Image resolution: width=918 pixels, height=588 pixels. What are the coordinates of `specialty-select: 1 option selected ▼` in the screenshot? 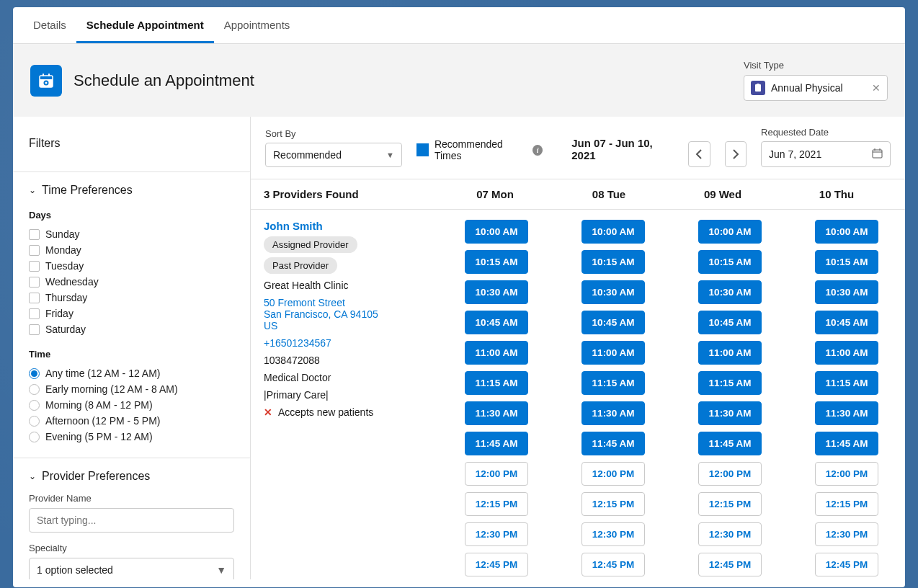 It's located at (131, 569).